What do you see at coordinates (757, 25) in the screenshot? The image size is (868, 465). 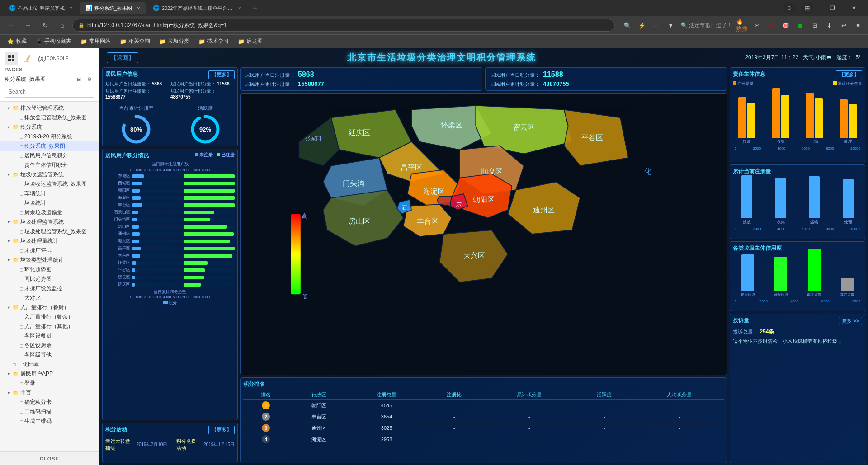 I see `scissors-icon: ✂` at bounding box center [757, 25].